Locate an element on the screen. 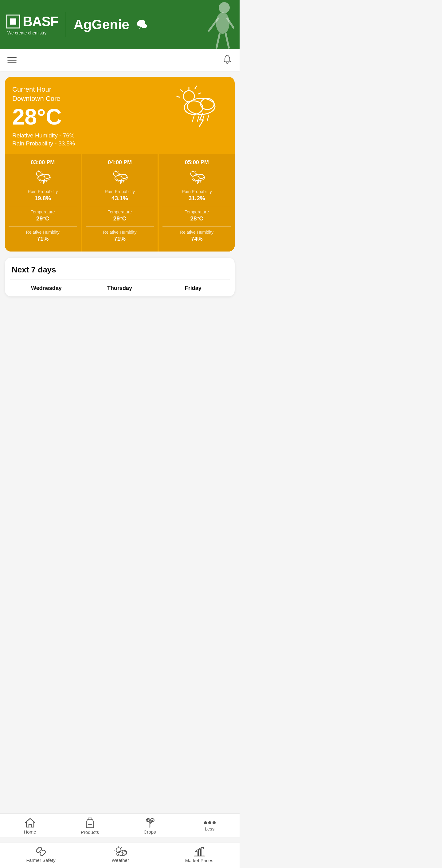 This screenshot has width=442, height=868. day-col-thursday: Thursday is located at coordinates (120, 288).